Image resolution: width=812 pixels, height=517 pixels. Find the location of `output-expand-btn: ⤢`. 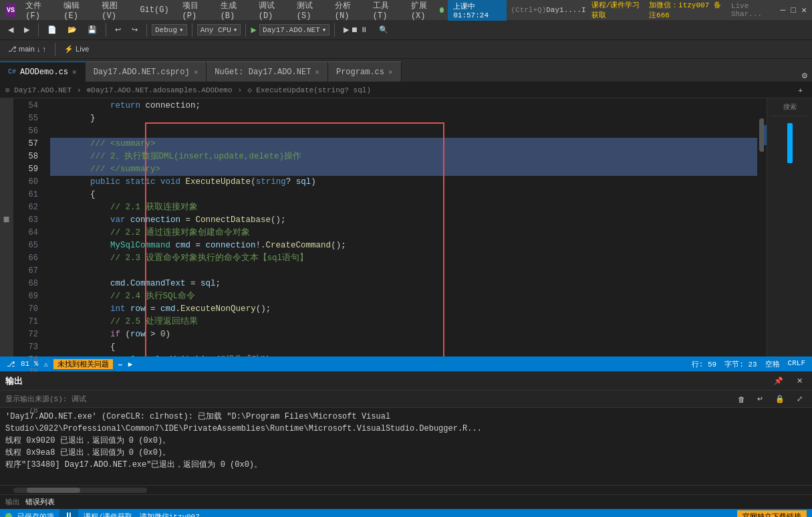

output-expand-btn: ⤢ is located at coordinates (799, 399).